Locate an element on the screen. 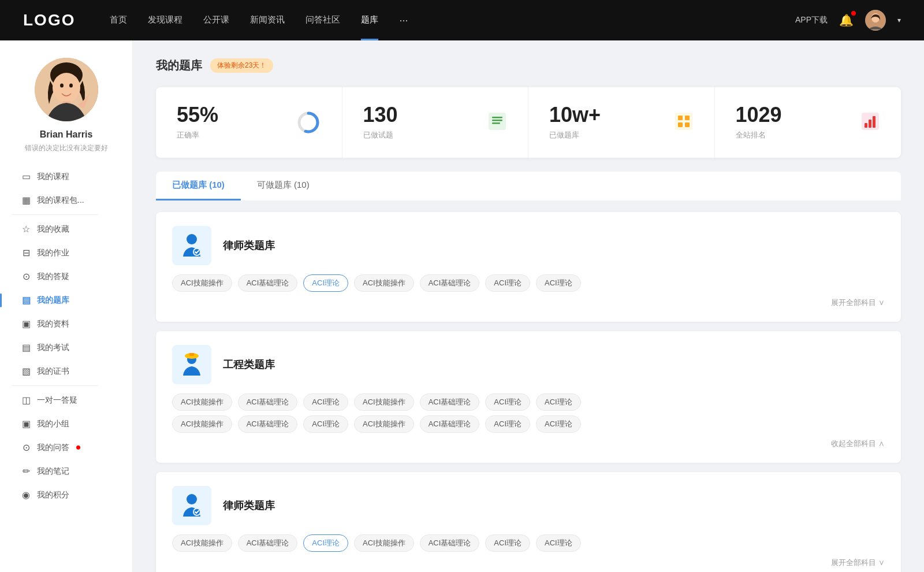 Image resolution: width=924 pixels, height=572 pixels. tag-2-ex-2: ACI基础理论 is located at coordinates (268, 424).